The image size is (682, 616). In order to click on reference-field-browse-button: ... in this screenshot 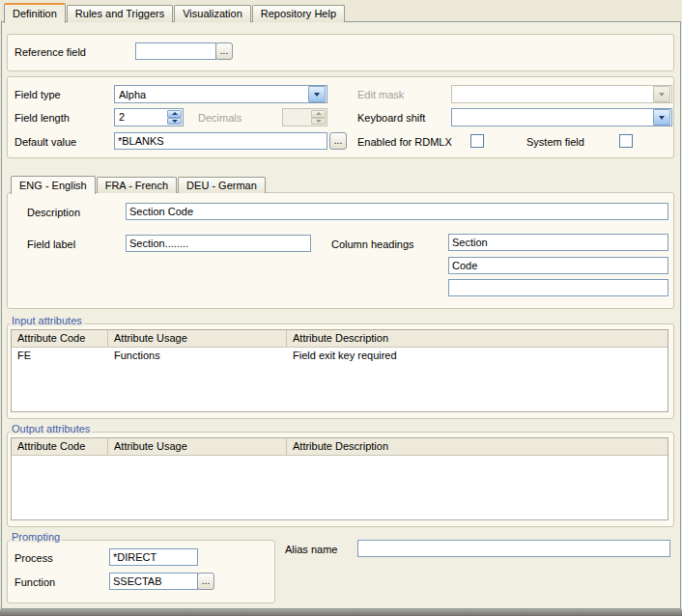, I will do `click(224, 51)`.